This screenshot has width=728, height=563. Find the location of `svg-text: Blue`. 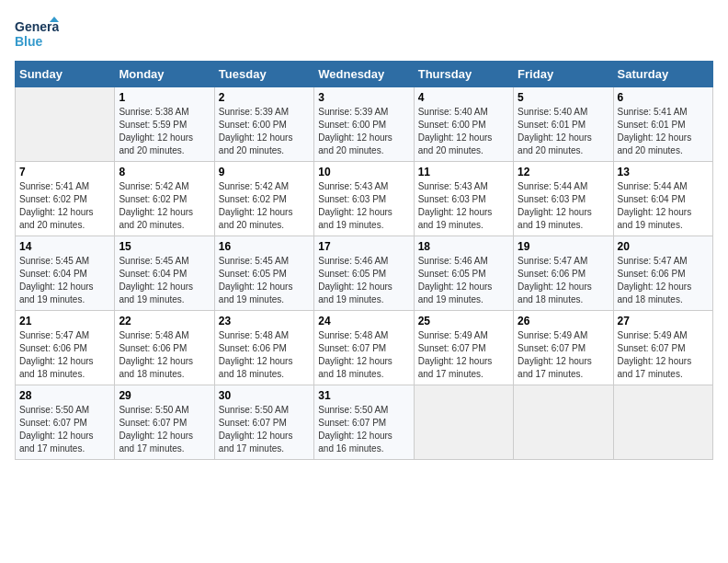

svg-text: Blue is located at coordinates (29, 41).